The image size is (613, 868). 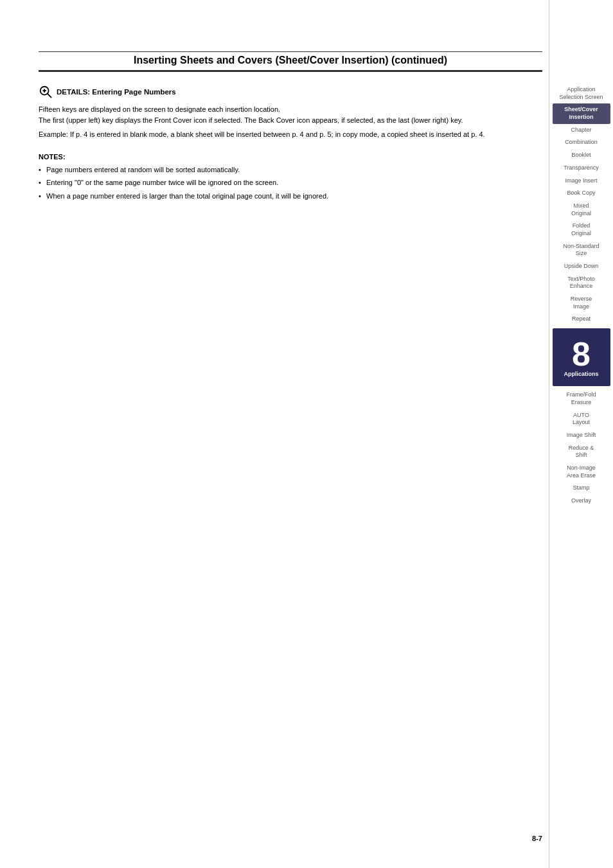 What do you see at coordinates (582, 130) in the screenshot?
I see `sidebar-item-chapter: Chapter` at bounding box center [582, 130].